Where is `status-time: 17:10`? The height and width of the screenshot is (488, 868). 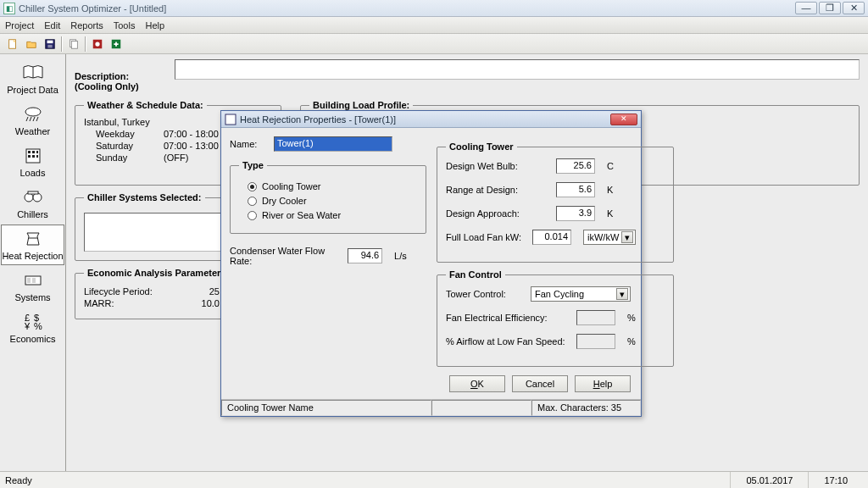 status-time: 17:10 is located at coordinates (836, 480).